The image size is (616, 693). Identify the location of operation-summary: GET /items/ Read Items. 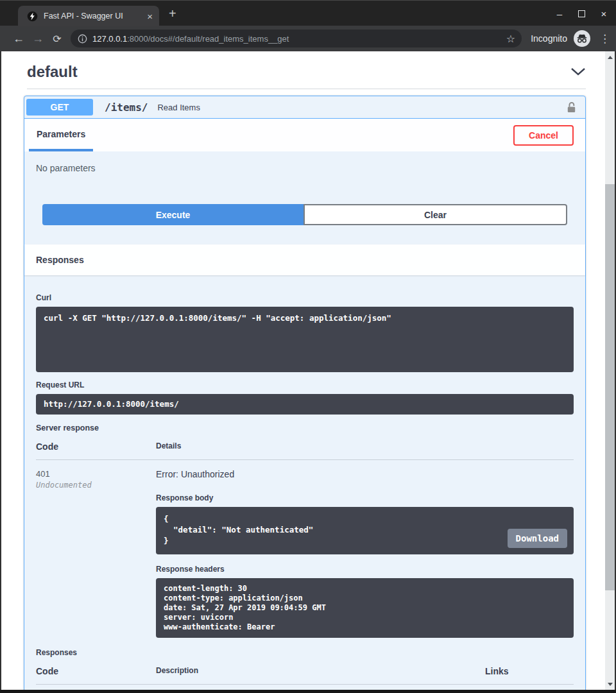
(305, 108).